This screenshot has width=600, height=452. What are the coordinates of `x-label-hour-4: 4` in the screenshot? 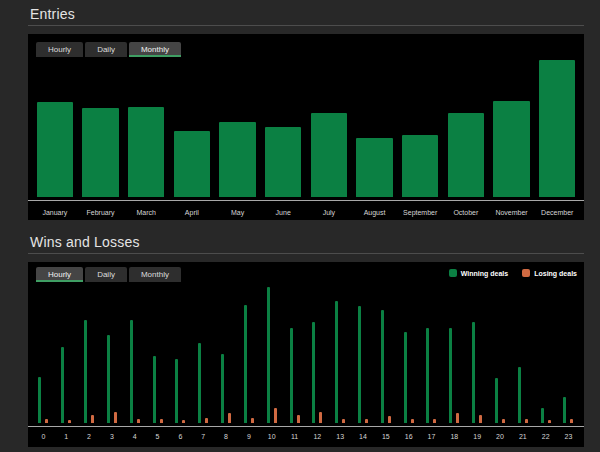 It's located at (134, 436).